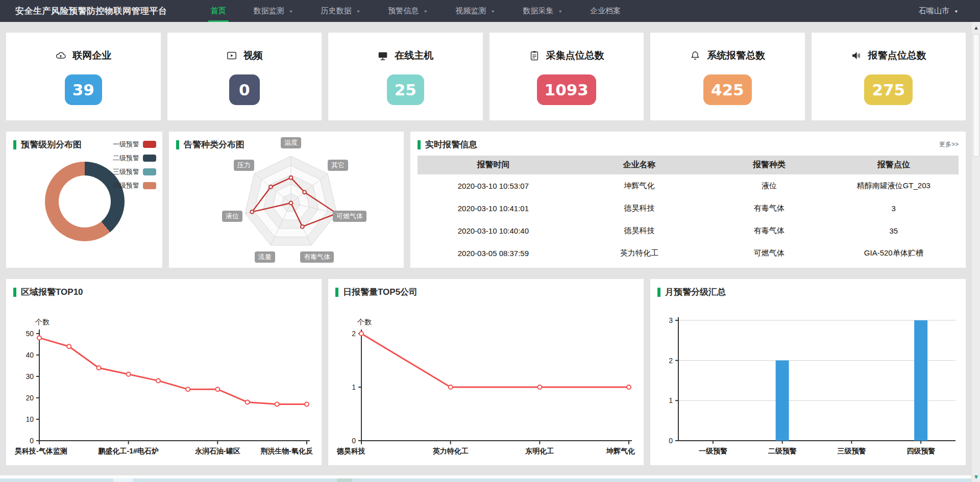 Image resolution: width=980 pixels, height=482 pixels. I want to click on table-cell: 德昊科技, so click(640, 208).